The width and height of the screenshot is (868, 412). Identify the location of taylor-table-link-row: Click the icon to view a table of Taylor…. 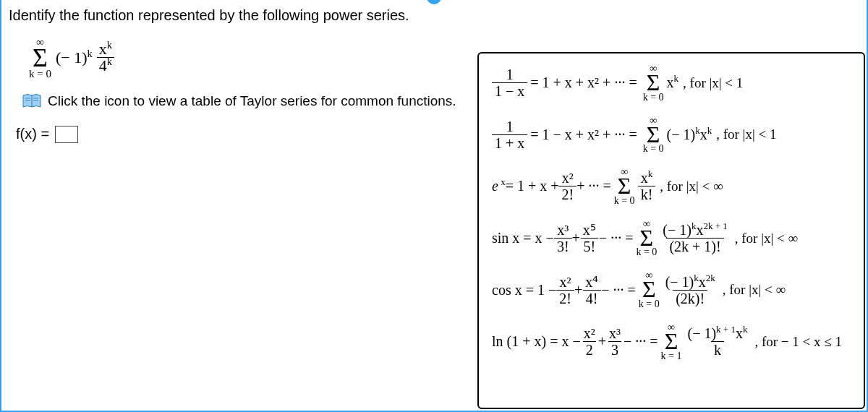
(247, 101).